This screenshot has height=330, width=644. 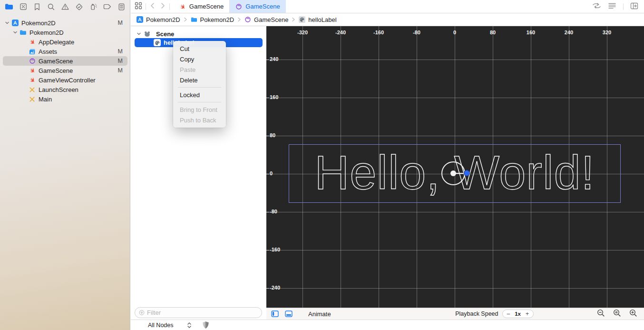 I want to click on rotation-handle-dot, so click(x=467, y=173).